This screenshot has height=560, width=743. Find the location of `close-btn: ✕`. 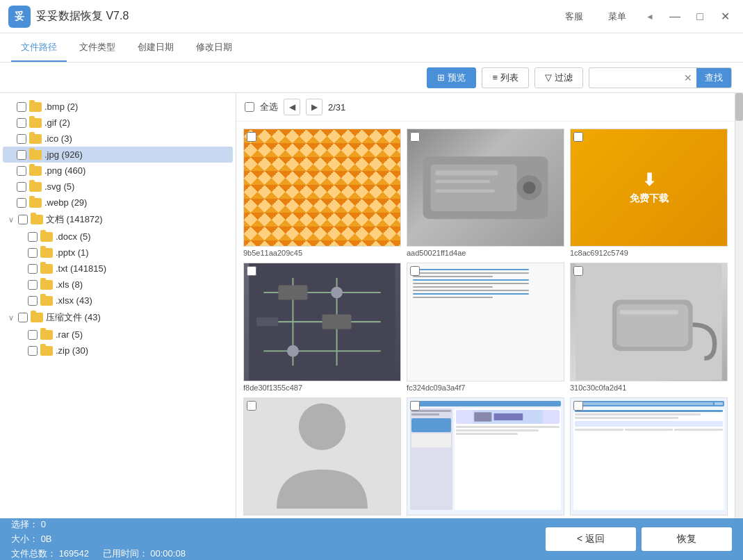

close-btn: ✕ is located at coordinates (725, 17).